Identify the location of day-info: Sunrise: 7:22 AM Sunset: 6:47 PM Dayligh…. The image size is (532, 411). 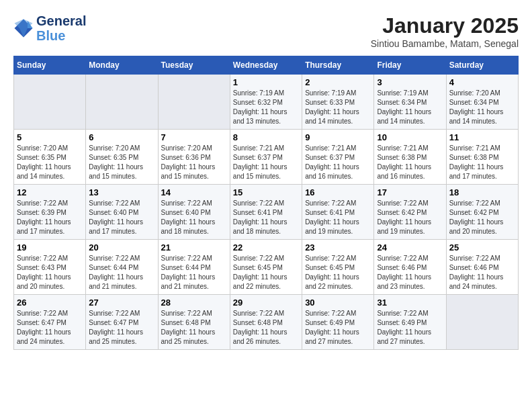
(122, 328).